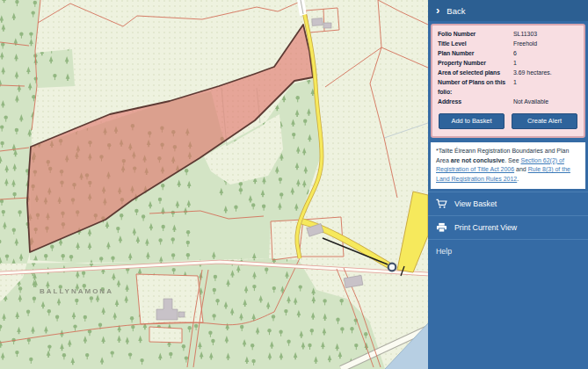 The image size is (588, 369). What do you see at coordinates (508, 165) in the screenshot?
I see `disclaimer-note: *Tailte Éireann Registration Boundaries …` at bounding box center [508, 165].